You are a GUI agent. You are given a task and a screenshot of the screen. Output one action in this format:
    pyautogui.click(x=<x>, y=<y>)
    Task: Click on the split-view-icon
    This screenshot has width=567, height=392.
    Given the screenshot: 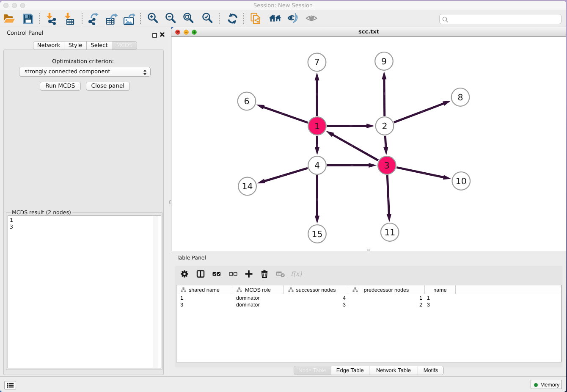 What is the action you would take?
    pyautogui.click(x=201, y=274)
    